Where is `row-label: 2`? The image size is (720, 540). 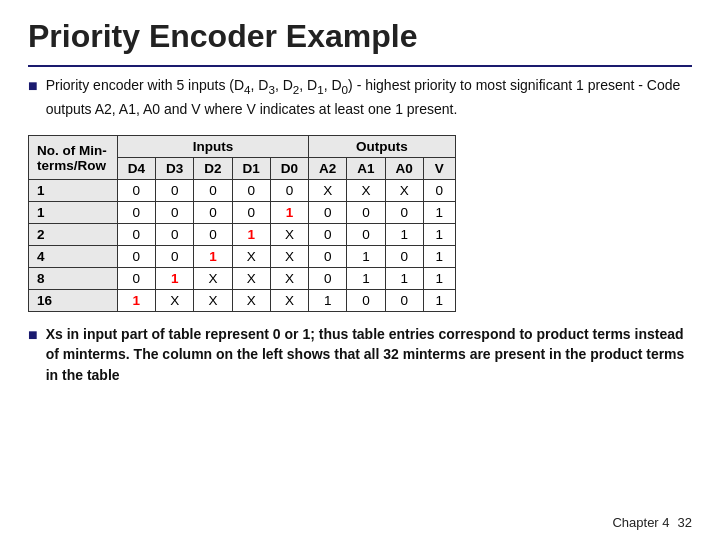 row-label: 2 is located at coordinates (74, 235).